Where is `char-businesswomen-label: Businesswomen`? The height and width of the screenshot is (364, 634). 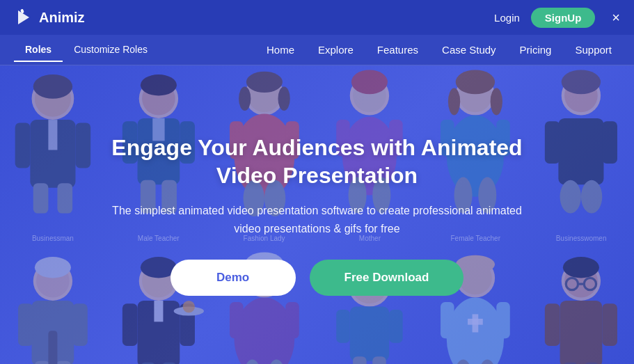
char-businesswomen-label: Businesswomen is located at coordinates (582, 238).